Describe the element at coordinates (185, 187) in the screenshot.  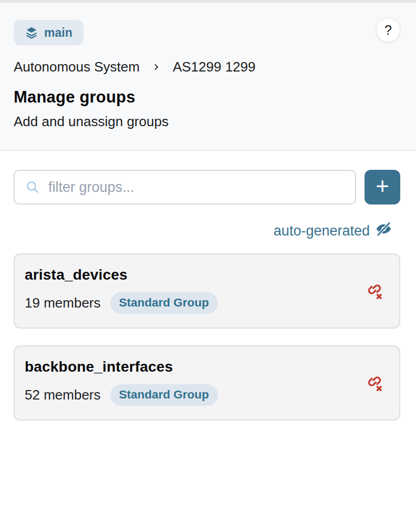
I see `filter-field` at that location.